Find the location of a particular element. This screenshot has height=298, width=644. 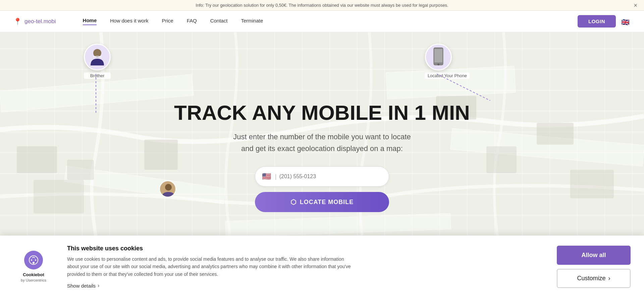

phone-input-wrapper: 🇺🇸 | is located at coordinates (322, 177).